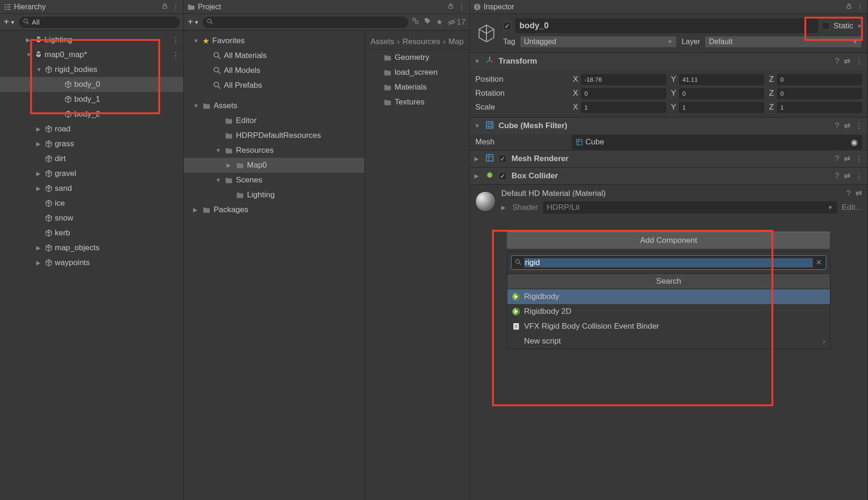 This screenshot has height=500, width=868. Describe the element at coordinates (415, 22) in the screenshot. I see `filter-icon` at that location.